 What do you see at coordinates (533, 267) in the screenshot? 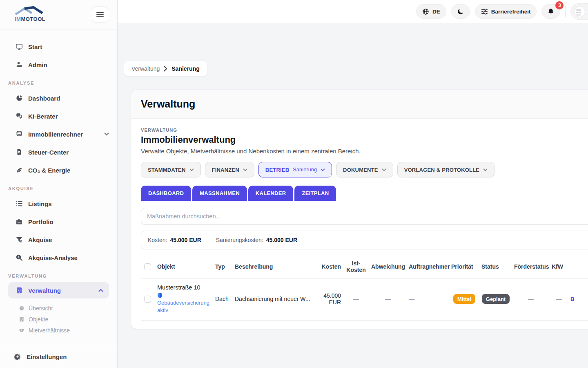
I see `col-foerderstatus: Förderstatus` at bounding box center [533, 267].